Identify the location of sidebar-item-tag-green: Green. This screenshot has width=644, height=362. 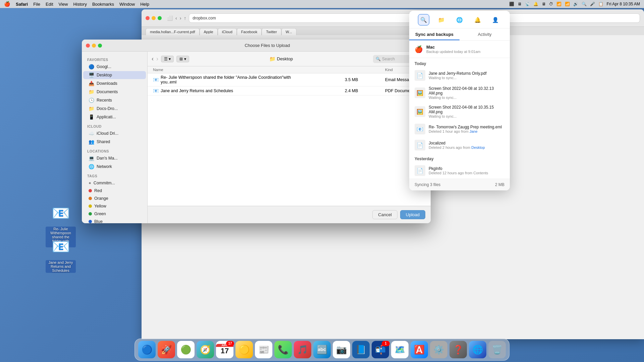
(115, 214).